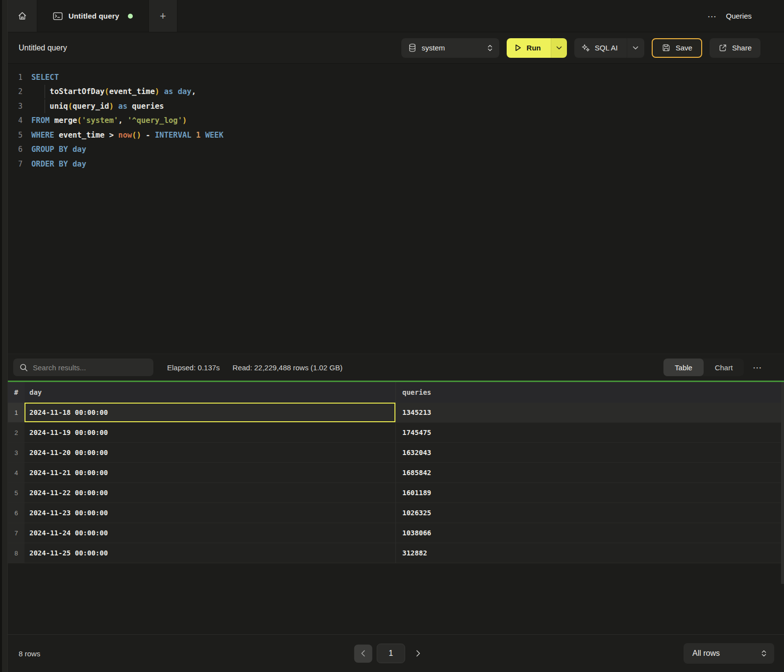 The height and width of the screenshot is (672, 784). What do you see at coordinates (396, 493) in the screenshot?
I see `table-row: 52024-11-22 00:00:001601189` at bounding box center [396, 493].